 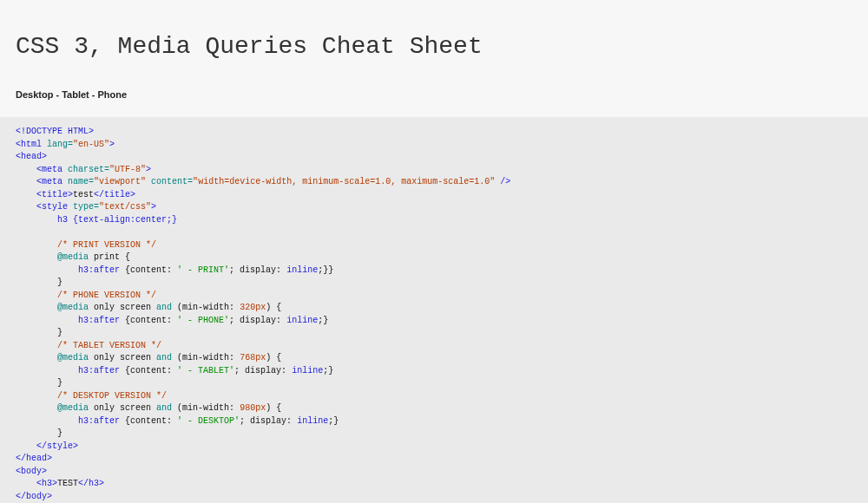 What do you see at coordinates (68, 484) in the screenshot?
I see `code1-bodytext: TEST` at bounding box center [68, 484].